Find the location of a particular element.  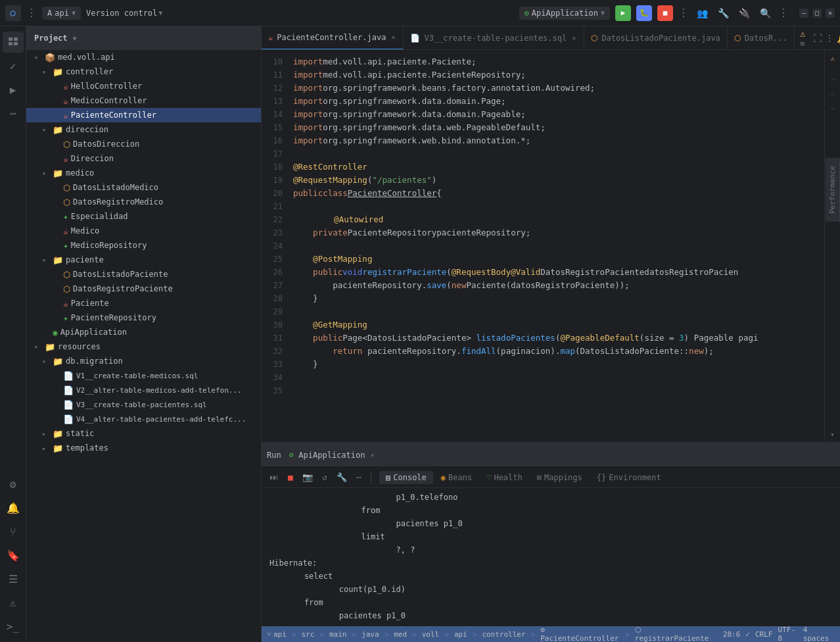

notifications-bell: 🔔 is located at coordinates (839, 38).